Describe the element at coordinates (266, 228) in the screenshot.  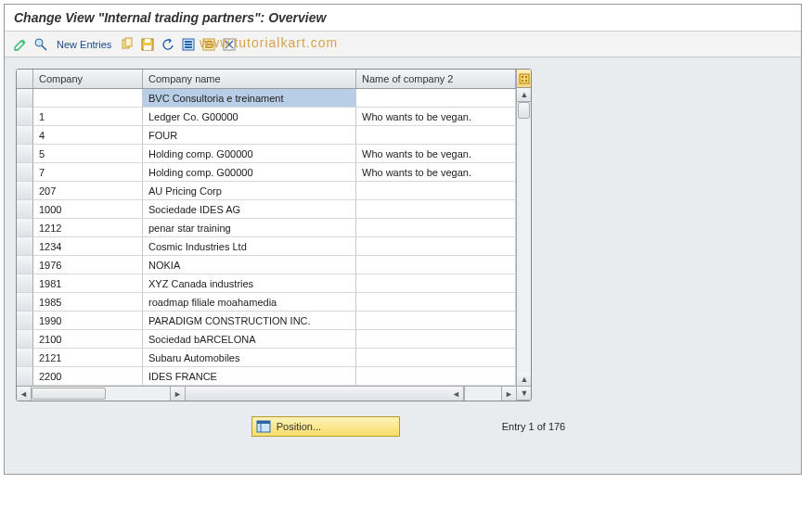
I see `table-row: 1212penar star training` at that location.